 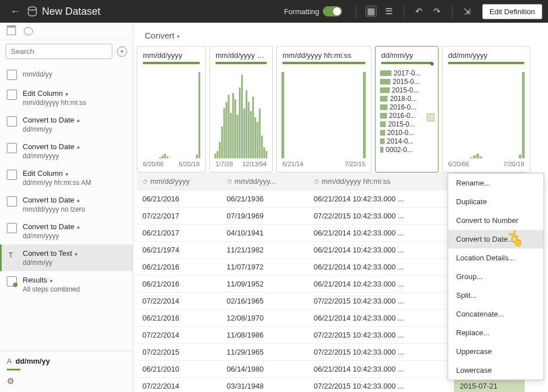 I want to click on step-item: Convert to Date●mm/dd/yyyy no lzero, so click(x=66, y=204).